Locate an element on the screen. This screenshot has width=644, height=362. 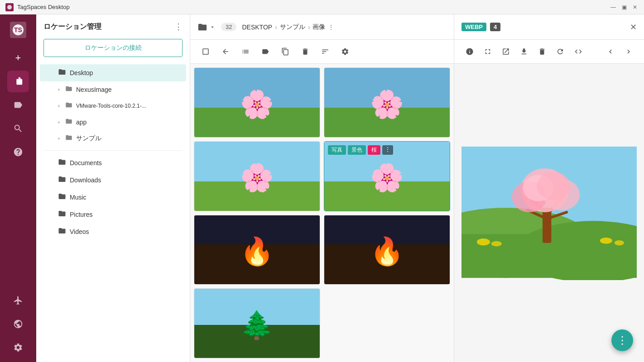
tag-button is located at coordinates (265, 52).